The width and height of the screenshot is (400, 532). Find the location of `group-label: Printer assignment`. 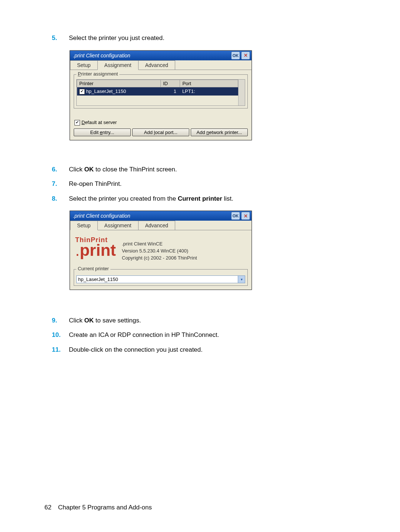

group-label: Printer assignment is located at coordinates (98, 74).